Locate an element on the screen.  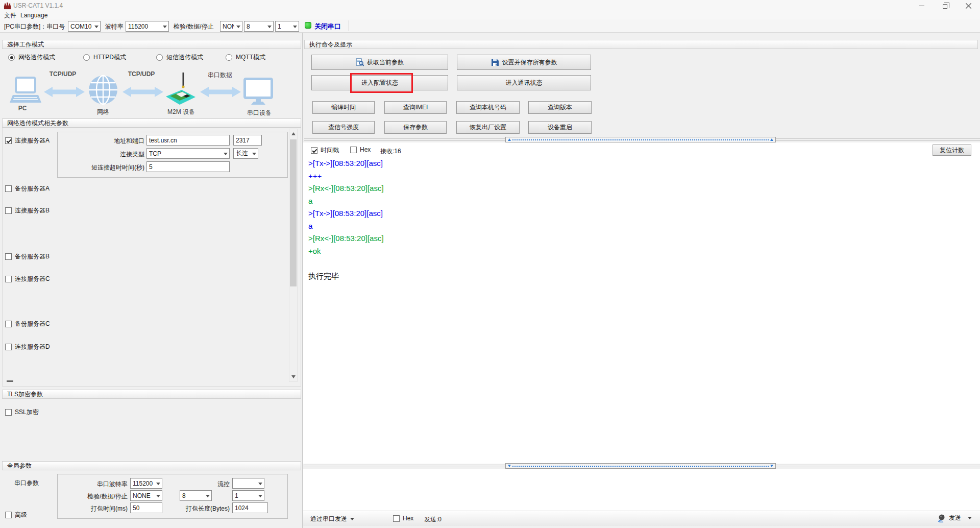
send-input-area is located at coordinates (642, 490).